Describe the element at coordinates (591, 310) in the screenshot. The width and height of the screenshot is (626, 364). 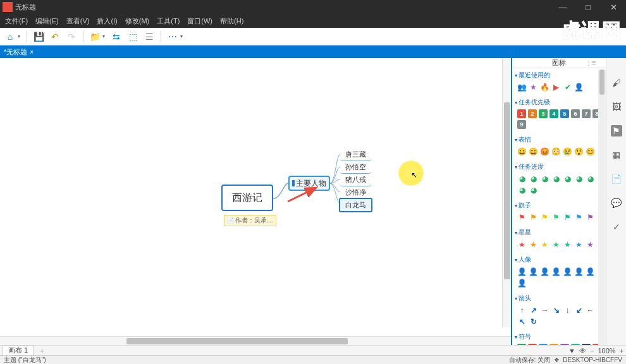
I see `arrow-icon: ←` at that location.